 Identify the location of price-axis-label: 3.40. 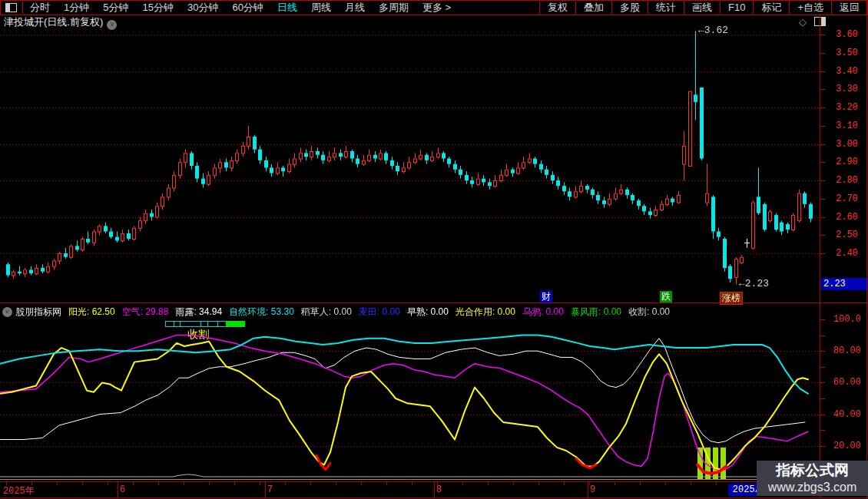
(846, 71).